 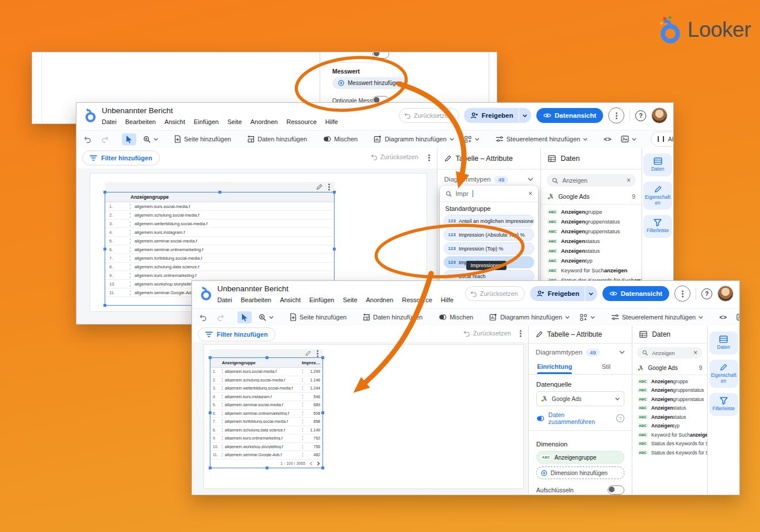 I want to click on metric-chip: 123 Impression (Top) %, so click(x=489, y=248).